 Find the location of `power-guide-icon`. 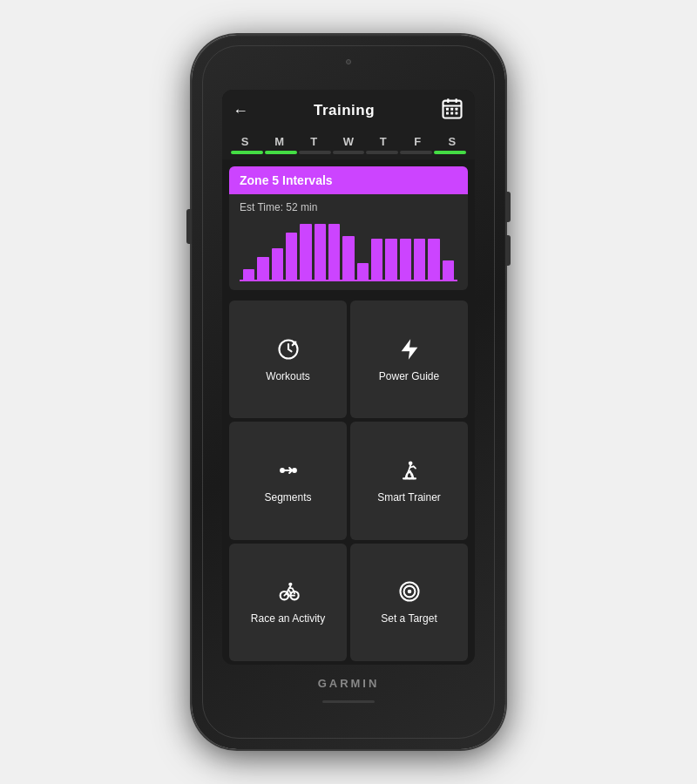

power-guide-icon is located at coordinates (409, 351).